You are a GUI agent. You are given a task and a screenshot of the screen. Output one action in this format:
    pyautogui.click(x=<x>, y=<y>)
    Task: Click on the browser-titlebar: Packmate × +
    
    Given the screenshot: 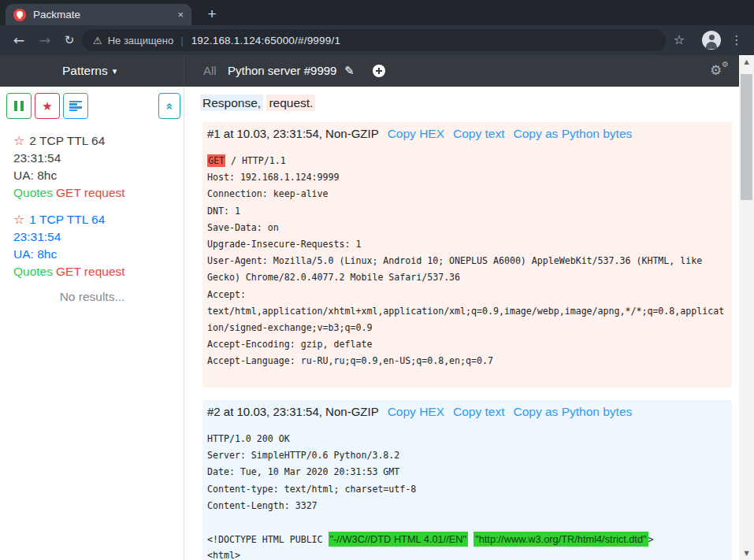 What is the action you would take?
    pyautogui.click(x=377, y=13)
    